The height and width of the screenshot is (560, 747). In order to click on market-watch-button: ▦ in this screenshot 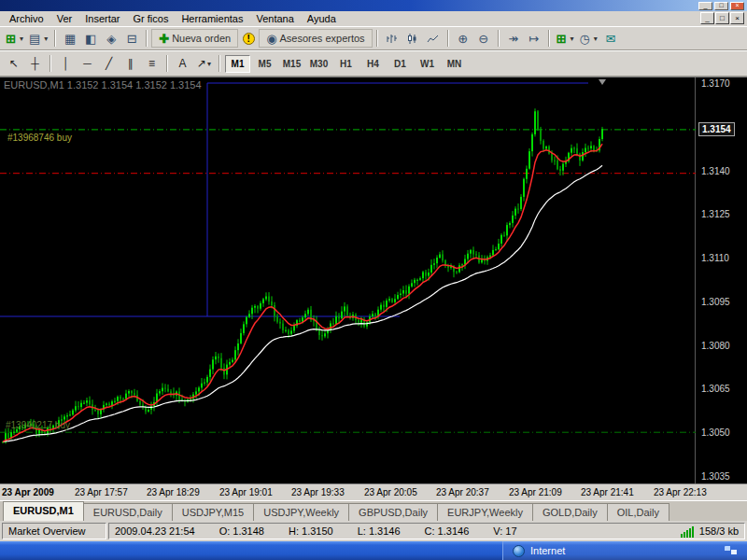, I will do `click(70, 38)`.